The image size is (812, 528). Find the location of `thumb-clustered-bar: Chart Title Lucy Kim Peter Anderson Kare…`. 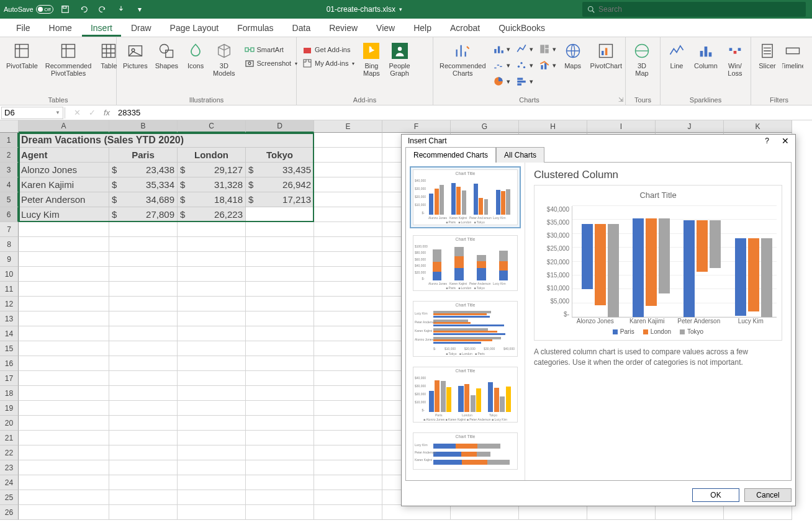

thumb-clustered-bar: Chart Title Lucy Kim Peter Anderson Kare… is located at coordinates (466, 329).